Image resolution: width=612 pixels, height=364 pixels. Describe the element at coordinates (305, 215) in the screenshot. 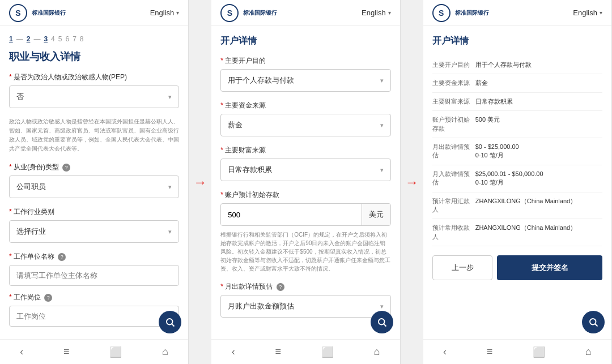

I see `initial-deposit-input-wrapper: 美元` at that location.